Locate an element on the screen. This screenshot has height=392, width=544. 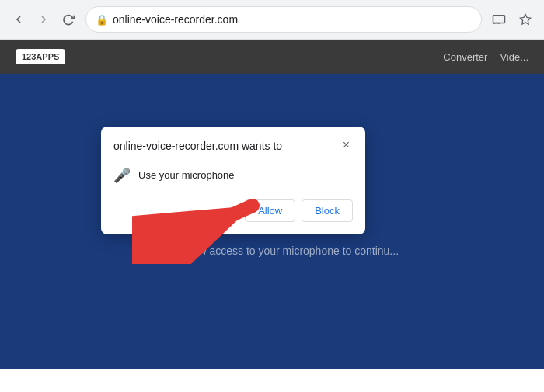
red-arrow-indicator is located at coordinates (202, 231).